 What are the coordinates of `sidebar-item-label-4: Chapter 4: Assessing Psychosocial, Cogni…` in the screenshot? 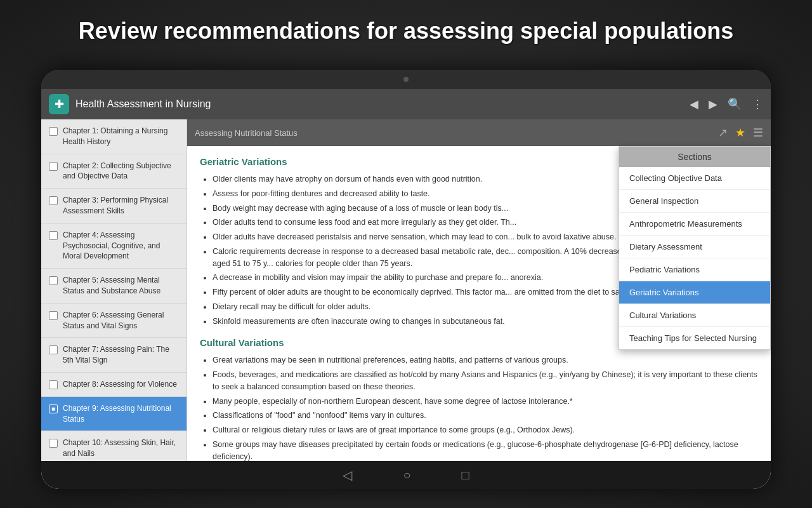 It's located at (121, 246).